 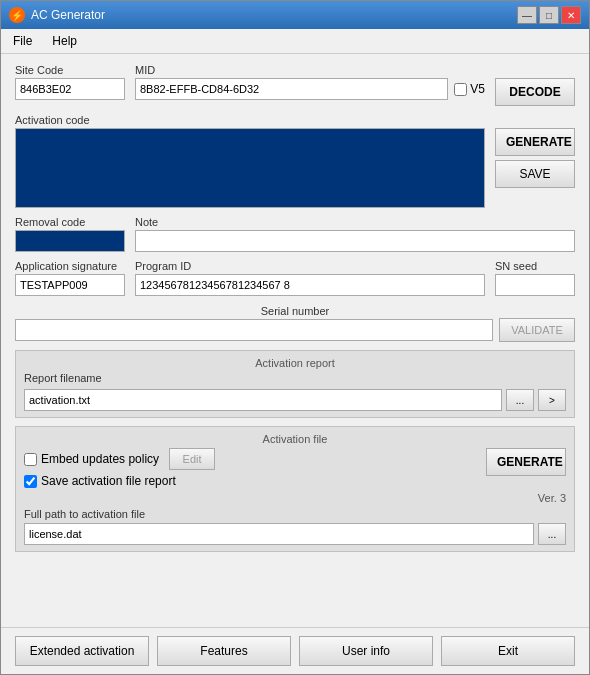 What do you see at coordinates (70, 70) in the screenshot?
I see `site-code-label: Site Code` at bounding box center [70, 70].